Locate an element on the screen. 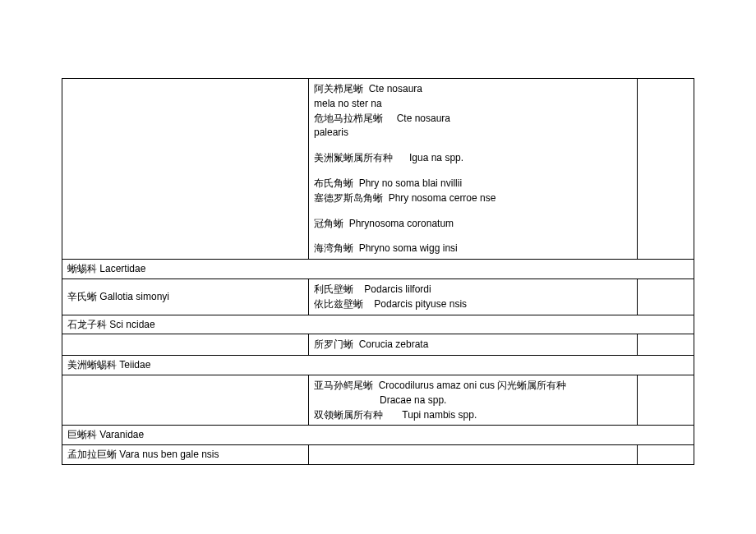  species-line: 冠角蜥 Phrynosoma coronatum is located at coordinates (473, 223).